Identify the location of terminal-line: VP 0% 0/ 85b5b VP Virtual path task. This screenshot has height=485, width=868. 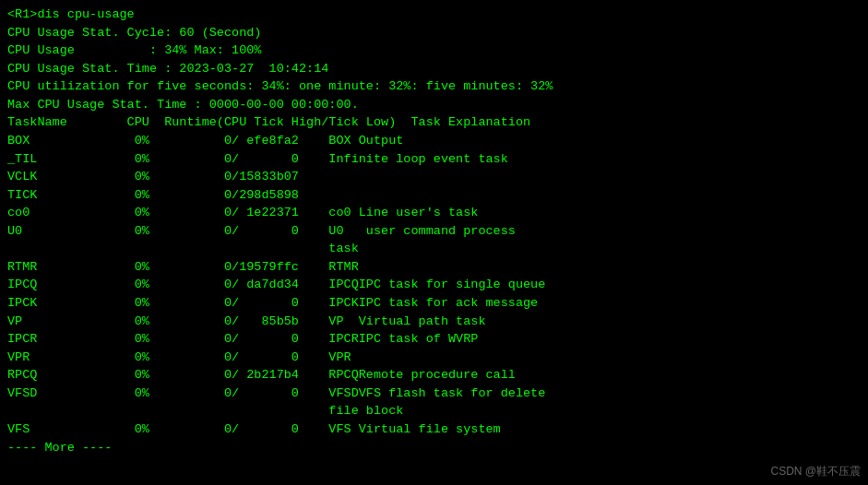
(434, 322).